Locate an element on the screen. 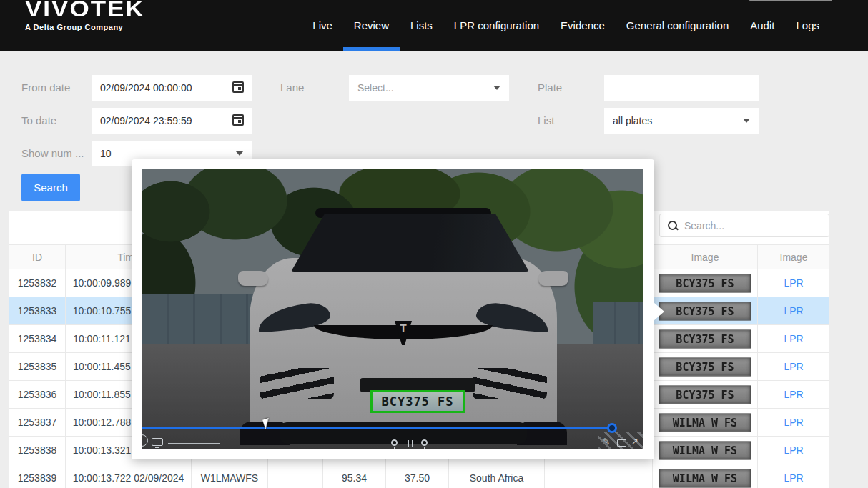 This screenshot has height=488, width=868. vivotek-wordmark: VIVOTEK is located at coordinates (85, 11).